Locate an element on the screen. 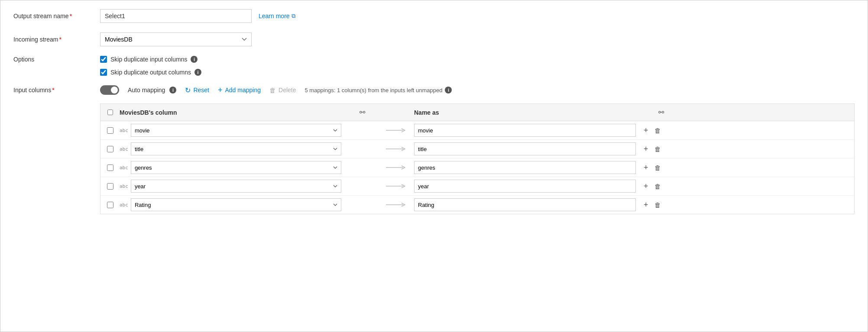 This screenshot has width=868, height=332. delete-row-button-2: 🗑 is located at coordinates (657, 149).